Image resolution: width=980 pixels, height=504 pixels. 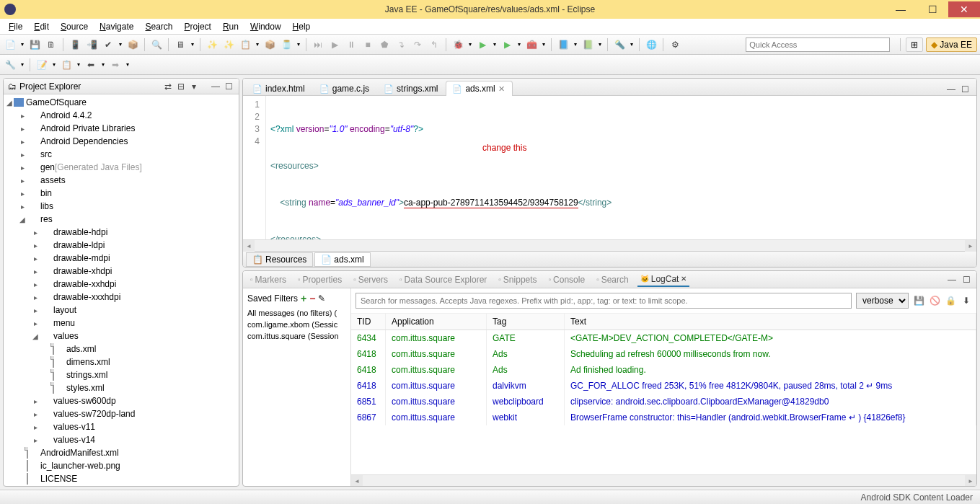 What do you see at coordinates (121, 245) in the screenshot?
I see `tree-item-drawable-ldpi: ▸drawable-ldpi` at bounding box center [121, 245].